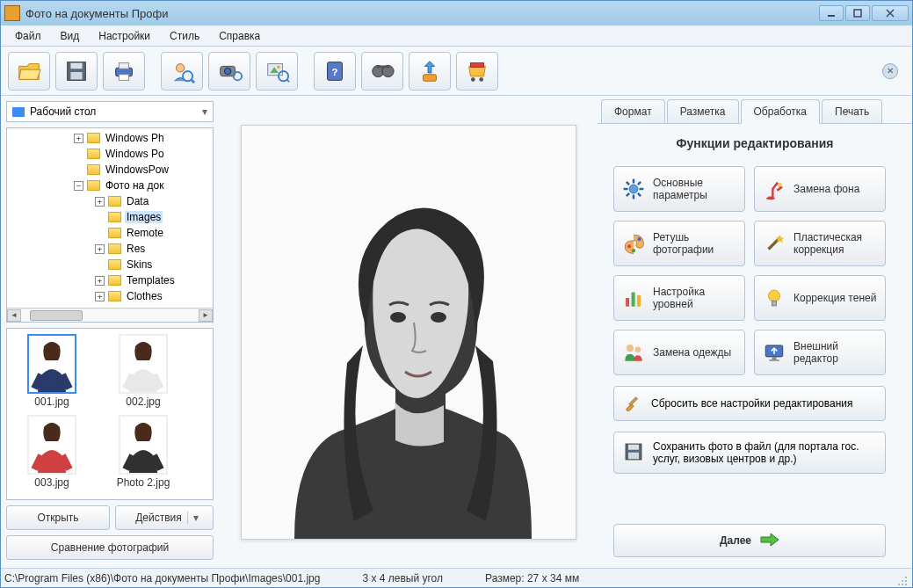 Image resolution: width=913 pixels, height=588 pixels. What do you see at coordinates (774, 243) in the screenshot?
I see `wand-icon` at bounding box center [774, 243].